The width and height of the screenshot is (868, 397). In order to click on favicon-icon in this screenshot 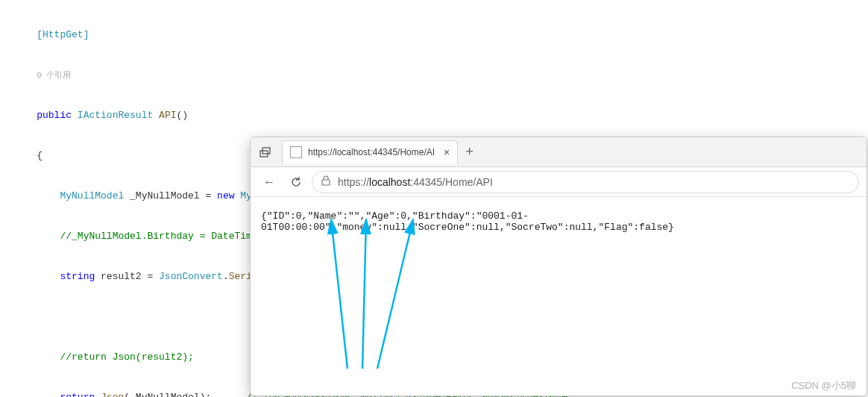, I will do `click(296, 152)`.